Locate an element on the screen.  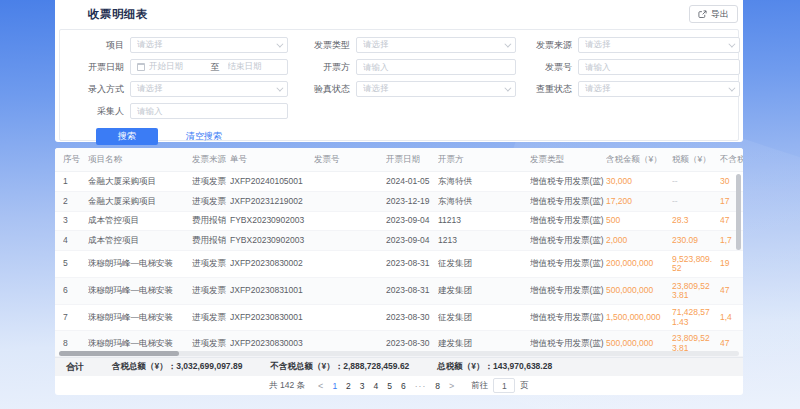
page-number-5: 5 is located at coordinates (390, 386).